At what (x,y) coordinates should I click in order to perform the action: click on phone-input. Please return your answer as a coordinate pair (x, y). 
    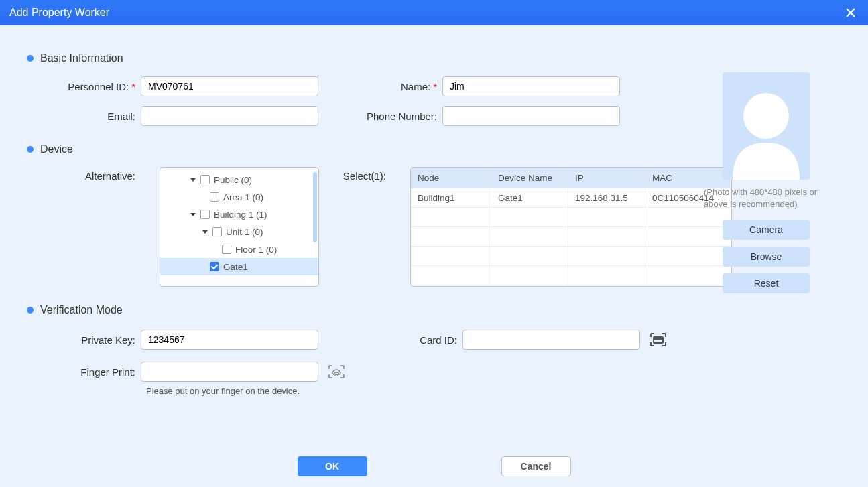
    Looking at the image, I should click on (531, 116).